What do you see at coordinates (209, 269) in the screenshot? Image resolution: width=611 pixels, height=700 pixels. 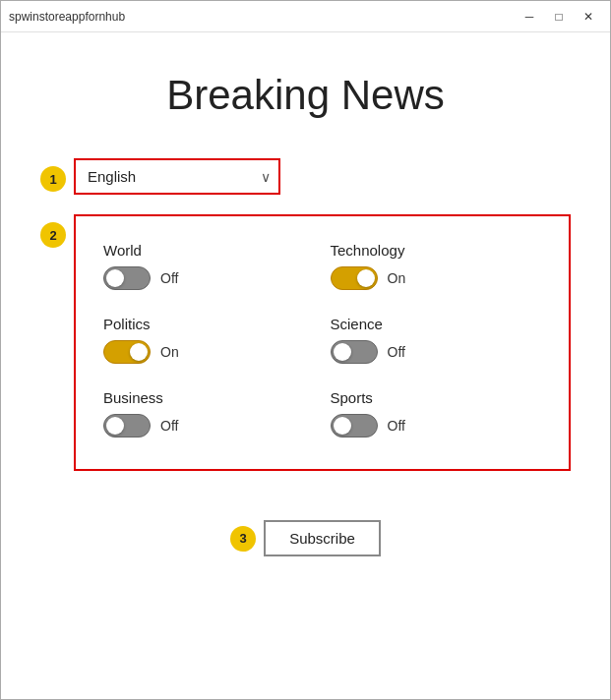 I see `category-world: World Off` at bounding box center [209, 269].